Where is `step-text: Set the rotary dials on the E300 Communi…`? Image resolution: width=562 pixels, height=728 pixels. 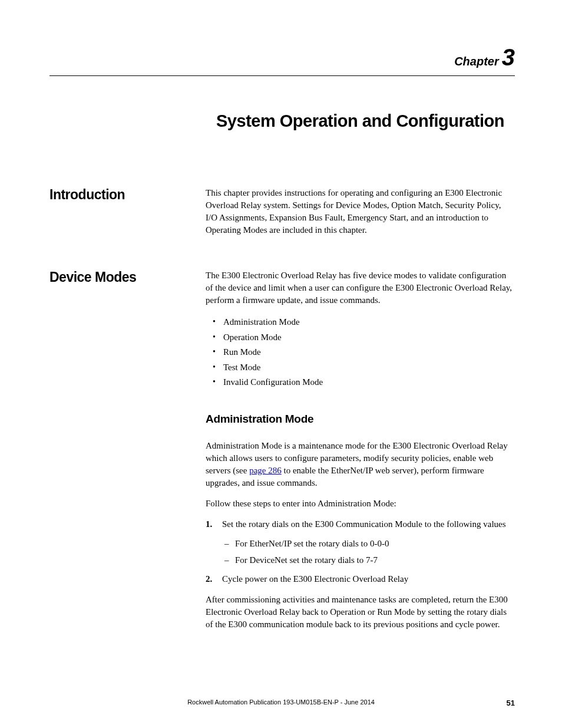
step-text: Set the rotary dials on the E300 Communi… is located at coordinates (364, 524).